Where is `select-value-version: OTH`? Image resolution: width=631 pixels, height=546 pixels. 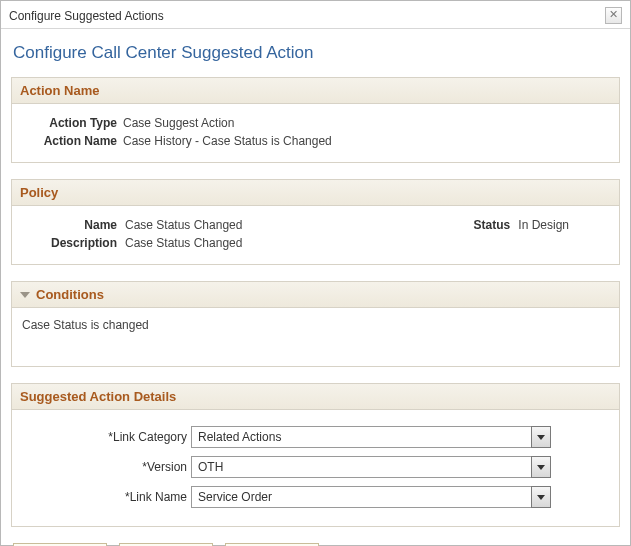 select-value-version: OTH is located at coordinates (361, 467).